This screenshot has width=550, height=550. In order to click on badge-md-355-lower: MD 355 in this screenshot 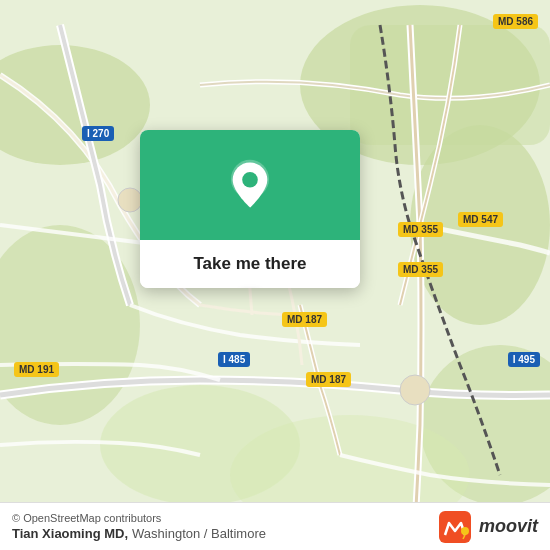, I will do `click(420, 270)`.